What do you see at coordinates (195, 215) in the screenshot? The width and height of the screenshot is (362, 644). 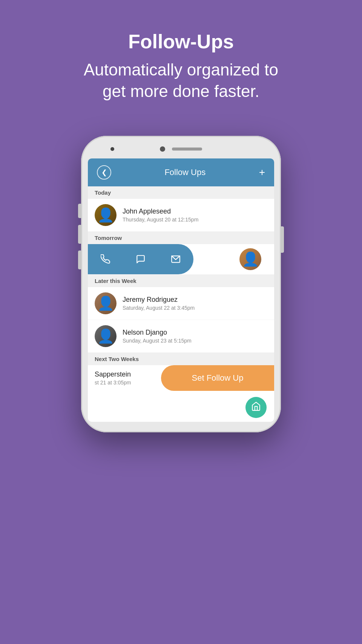 I see `contact-info-john: John Appleseed Thursday, August 20 at 12…` at bounding box center [195, 215].